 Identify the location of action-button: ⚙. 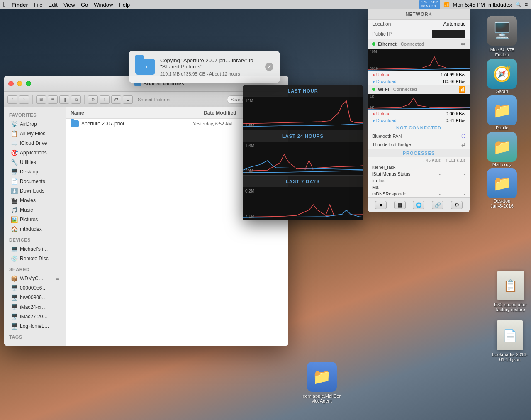
(93, 100).